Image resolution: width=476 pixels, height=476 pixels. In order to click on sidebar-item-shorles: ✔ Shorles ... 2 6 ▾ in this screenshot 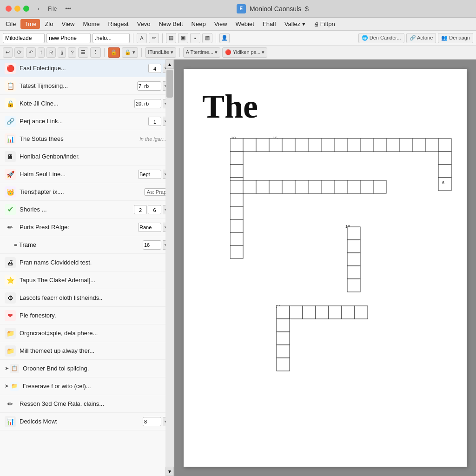, I will do `click(87, 210)`.